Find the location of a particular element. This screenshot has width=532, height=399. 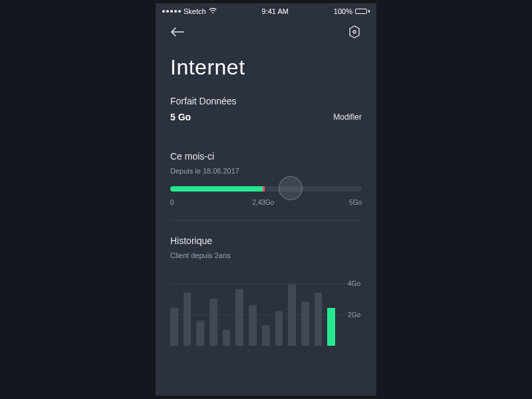

page-title: Internet is located at coordinates (266, 69).